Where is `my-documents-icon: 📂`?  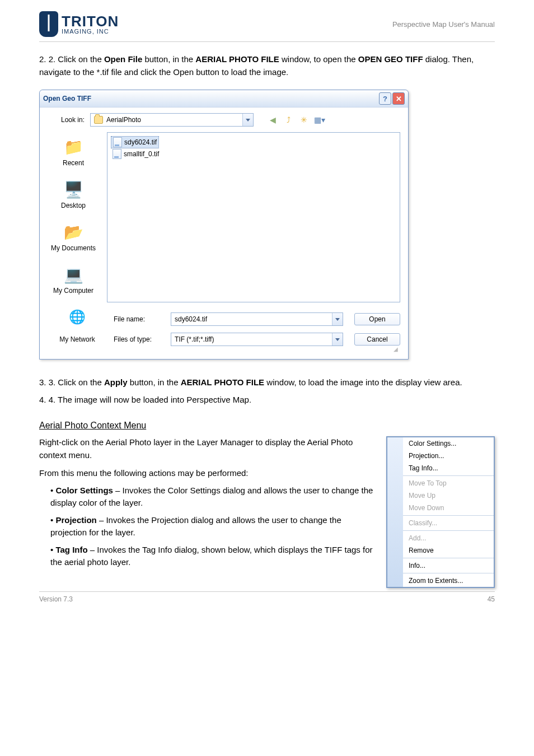
my-documents-icon: 📂 is located at coordinates (73, 232).